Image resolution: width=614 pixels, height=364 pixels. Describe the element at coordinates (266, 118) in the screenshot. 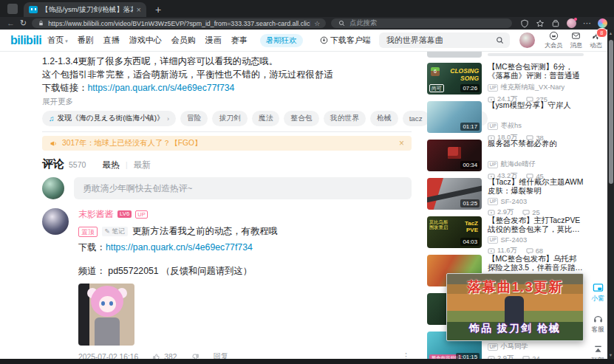

I see `tag-pill: 魔法` at that location.